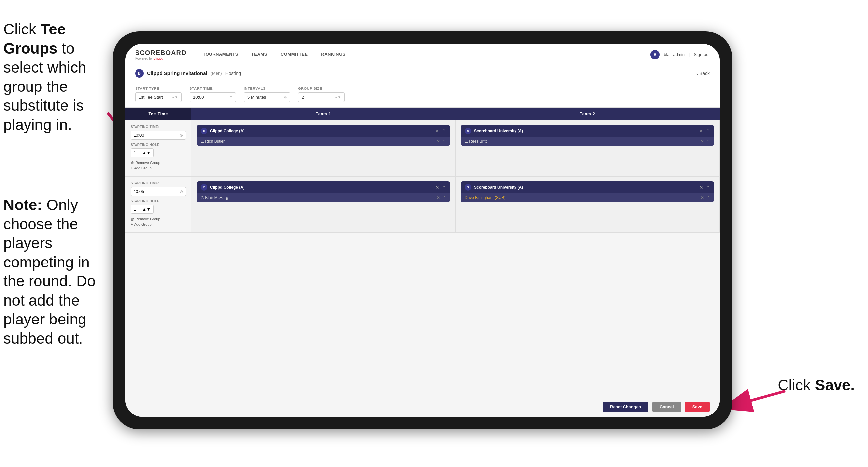 The height and width of the screenshot is (467, 868). I want to click on team1-panel-2: C Clippd College (A) ✕ ⌃ 2. Blair McHarg, so click(323, 204).